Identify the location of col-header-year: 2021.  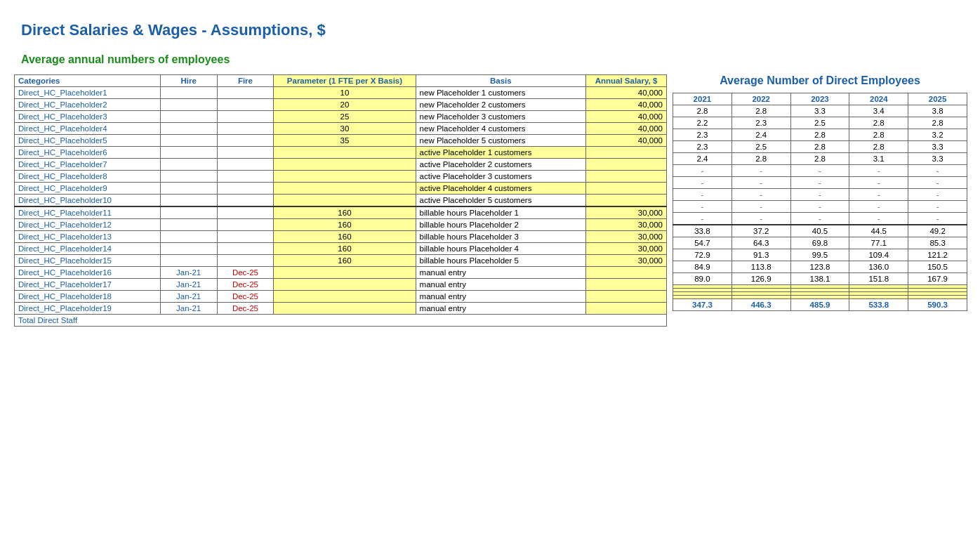
(703, 100).